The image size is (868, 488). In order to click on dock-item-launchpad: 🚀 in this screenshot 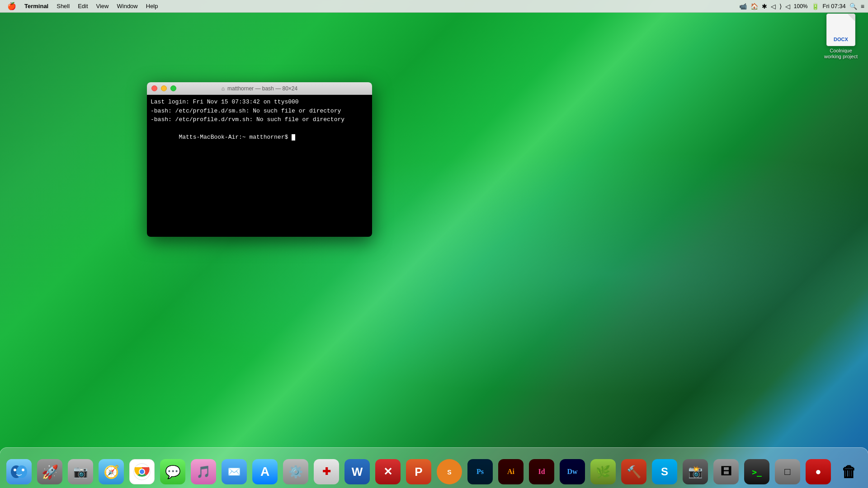, I will do `click(50, 472)`.